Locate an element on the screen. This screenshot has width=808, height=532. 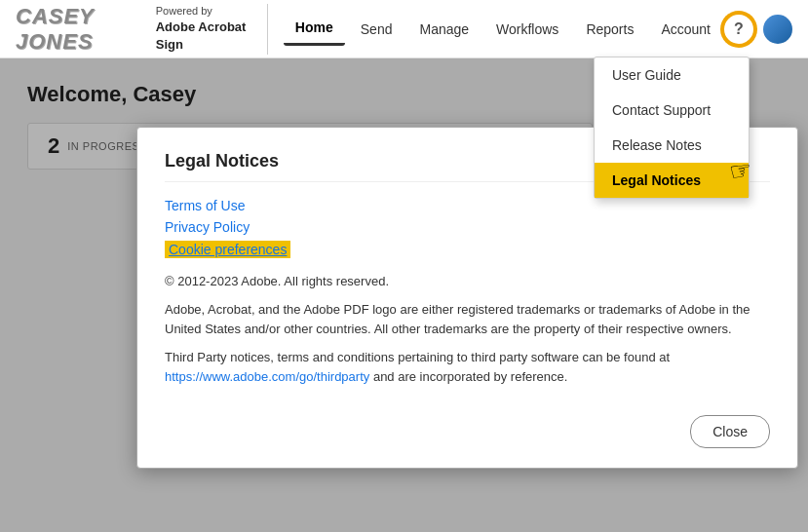
site-logo: CASEY JONES is located at coordinates (80, 29).